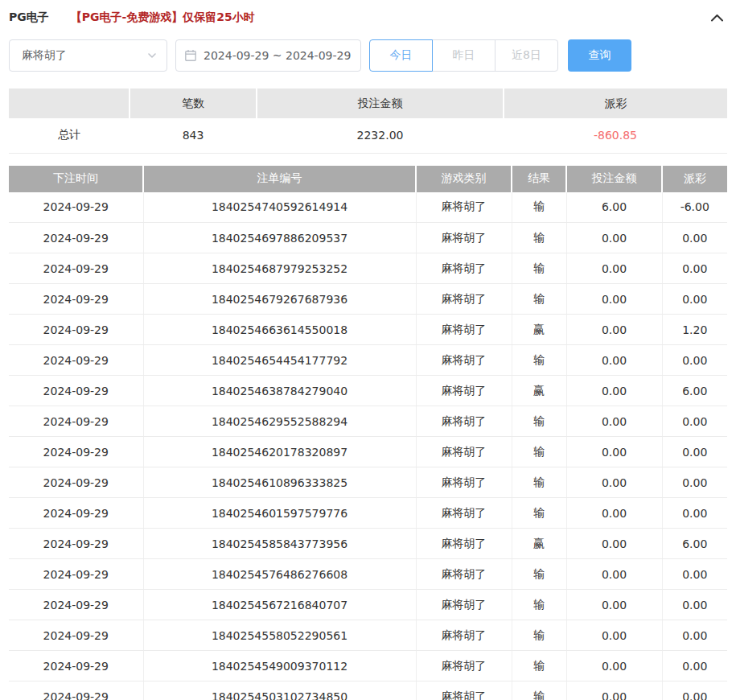 The width and height of the screenshot is (736, 700). Describe the element at coordinates (368, 666) in the screenshot. I see `table-row: 2024-09-29 1840254549009370112 麻将胡了 输 0.…` at that location.